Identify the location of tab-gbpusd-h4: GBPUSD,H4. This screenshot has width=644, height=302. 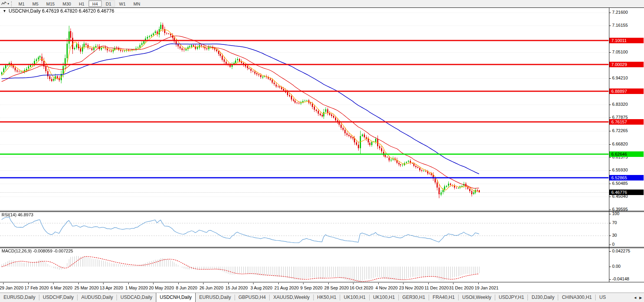
(252, 297).